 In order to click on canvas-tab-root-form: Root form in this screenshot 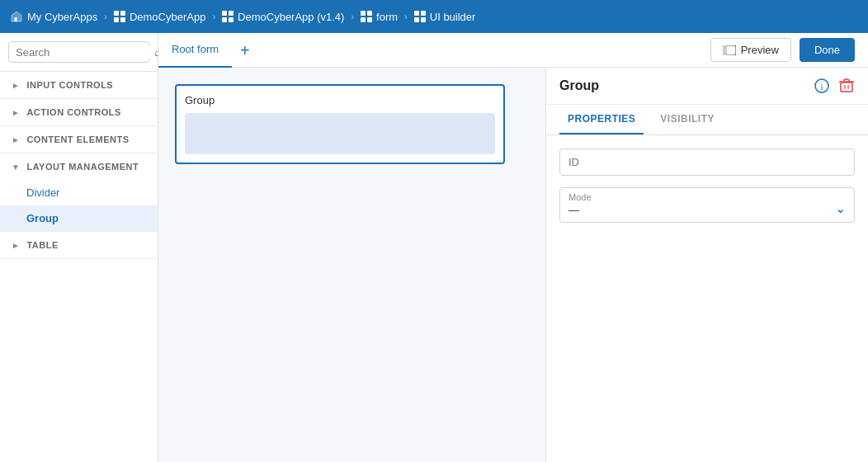, I will do `click(195, 50)`.